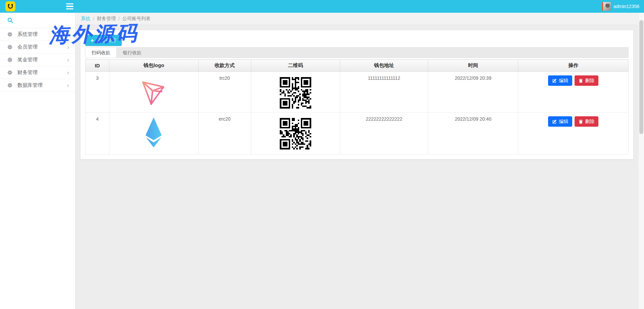  Describe the element at coordinates (225, 92) in the screenshot. I see `cell-pay-method: trc20` at that location.